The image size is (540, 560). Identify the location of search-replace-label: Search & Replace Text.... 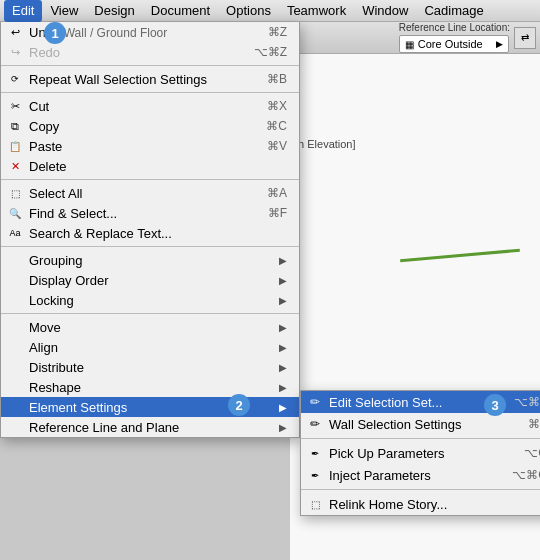
(158, 234).